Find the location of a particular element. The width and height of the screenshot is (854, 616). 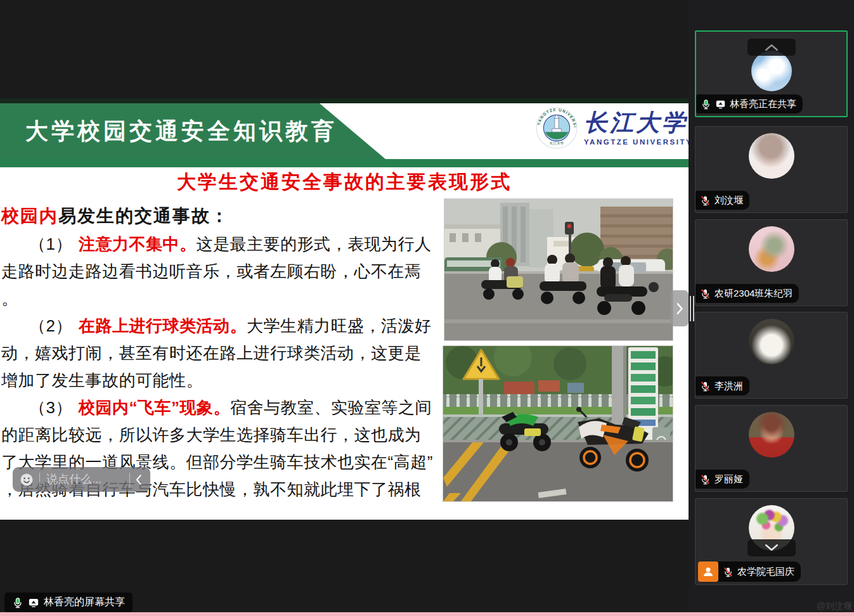

participant-name: 李洪洲 is located at coordinates (729, 387).